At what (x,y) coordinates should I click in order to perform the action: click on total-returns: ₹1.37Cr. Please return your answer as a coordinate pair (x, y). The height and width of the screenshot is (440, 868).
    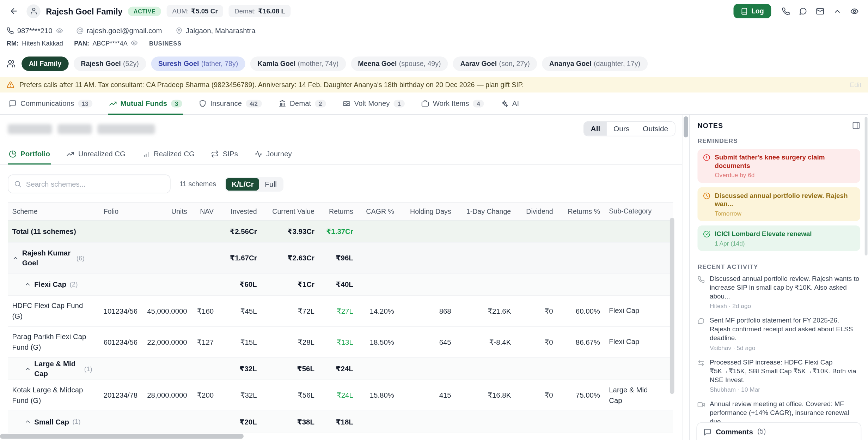
    Looking at the image, I should click on (338, 231).